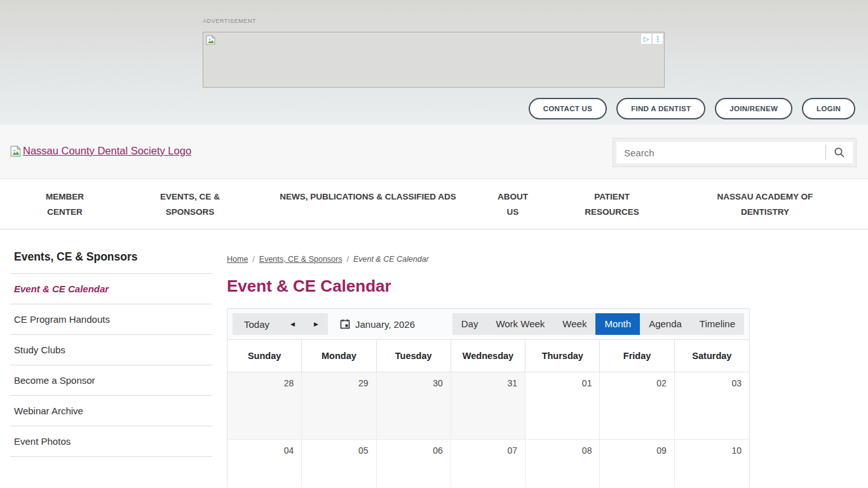 The height and width of the screenshot is (488, 868). What do you see at coordinates (111, 350) in the screenshot?
I see `sidebar-item-study-clubs: Study Clubs` at bounding box center [111, 350].